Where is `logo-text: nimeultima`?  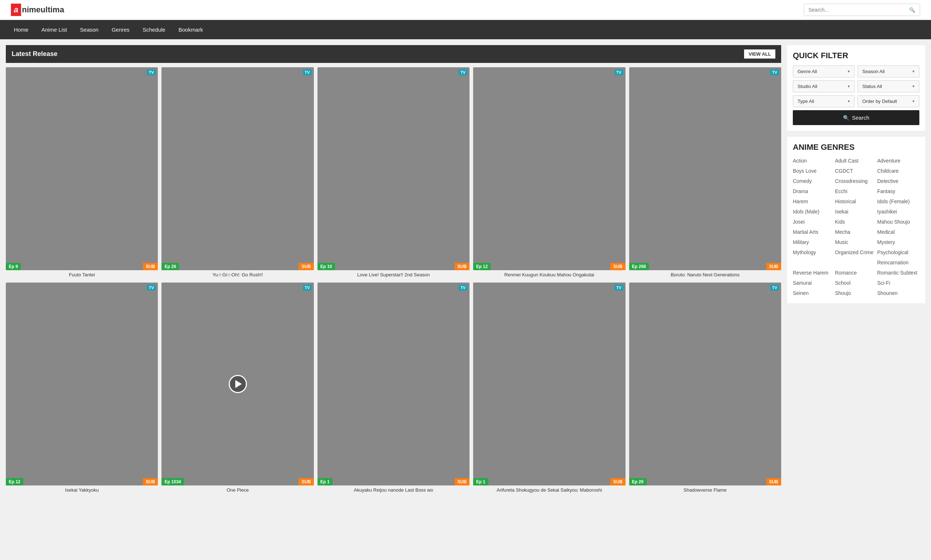
logo-text: nimeultima is located at coordinates (43, 10).